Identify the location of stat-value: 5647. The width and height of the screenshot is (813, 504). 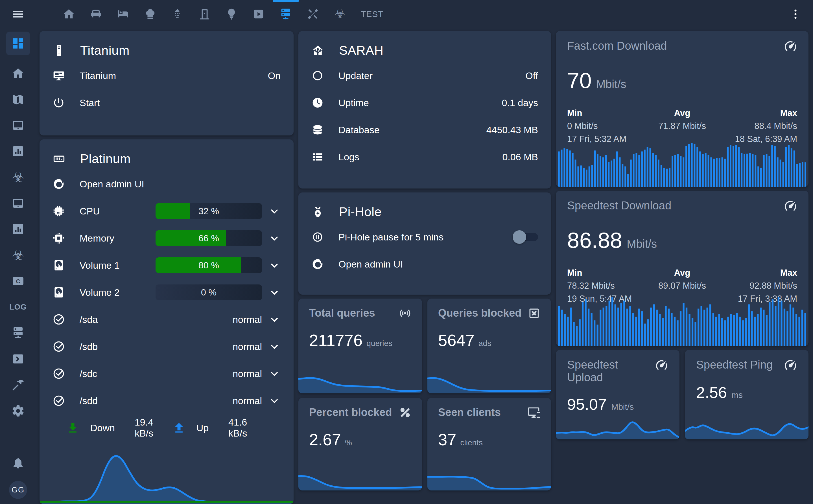
(456, 340).